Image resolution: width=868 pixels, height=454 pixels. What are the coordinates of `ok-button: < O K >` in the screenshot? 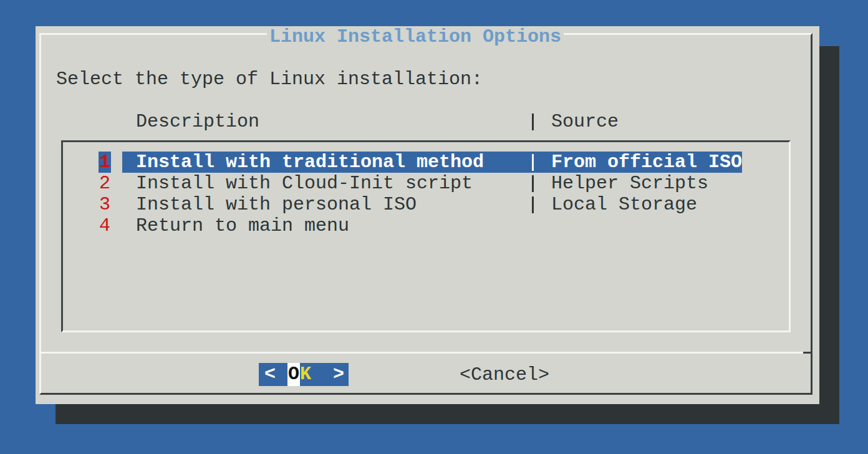 It's located at (304, 374).